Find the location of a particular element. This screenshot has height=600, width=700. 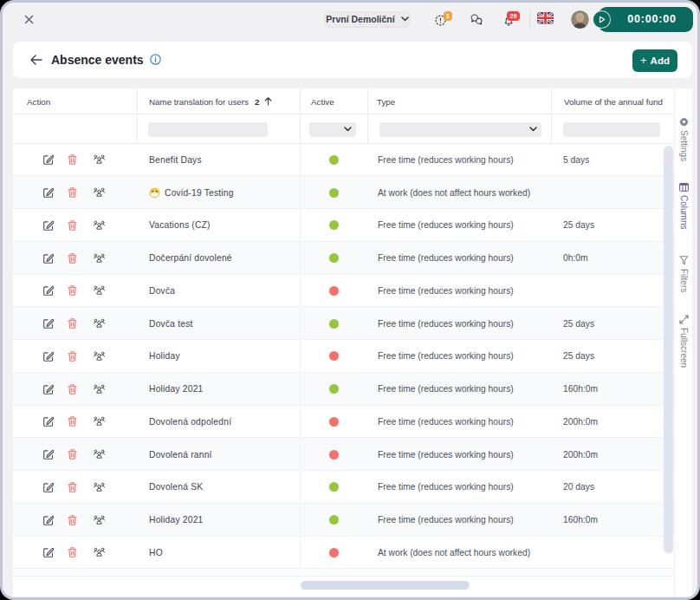

chat-bubbles-icon is located at coordinates (477, 21).